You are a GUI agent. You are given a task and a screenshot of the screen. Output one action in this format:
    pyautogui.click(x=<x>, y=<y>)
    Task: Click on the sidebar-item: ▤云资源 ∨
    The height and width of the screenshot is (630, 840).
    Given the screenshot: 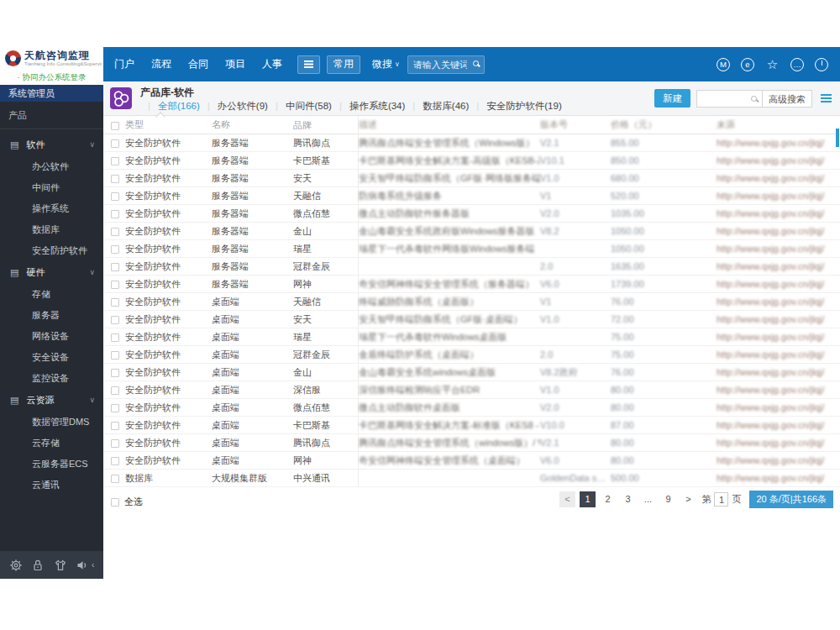 What is the action you would take?
    pyautogui.click(x=52, y=400)
    